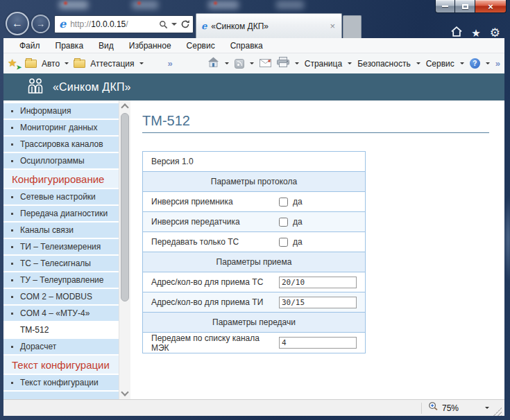 Image resolution: width=510 pixels, height=420 pixels. I want to click on back-button: ←, so click(17, 24).